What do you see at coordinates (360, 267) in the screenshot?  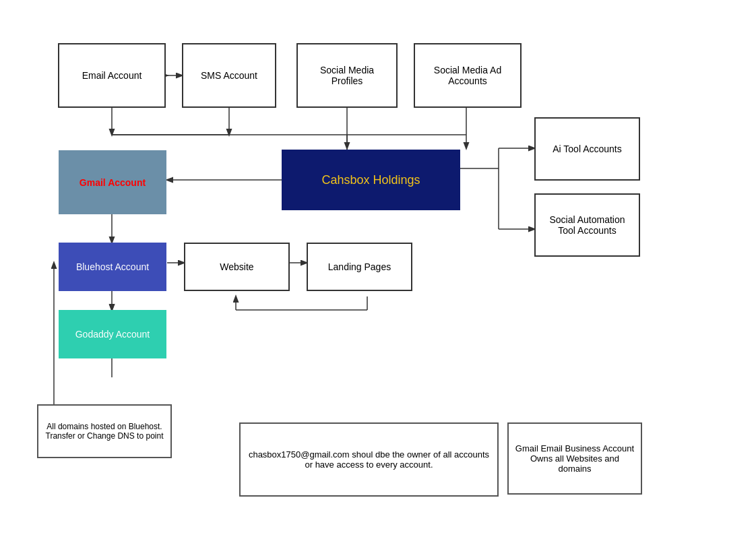 I see `landing-label: Landing Pages` at bounding box center [360, 267].